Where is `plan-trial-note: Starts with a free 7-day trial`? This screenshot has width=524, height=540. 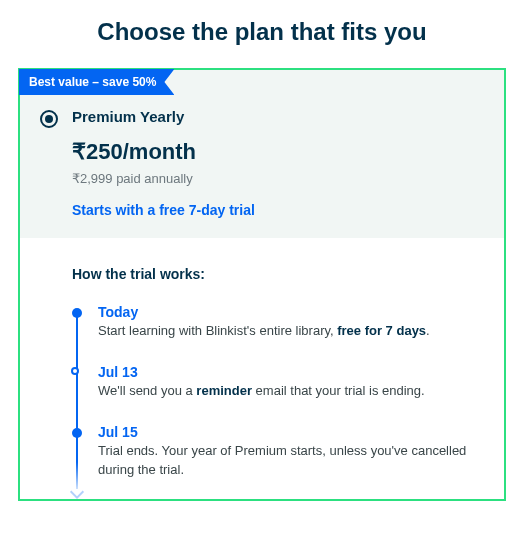 plan-trial-note: Starts with a free 7-day trial is located at coordinates (278, 210).